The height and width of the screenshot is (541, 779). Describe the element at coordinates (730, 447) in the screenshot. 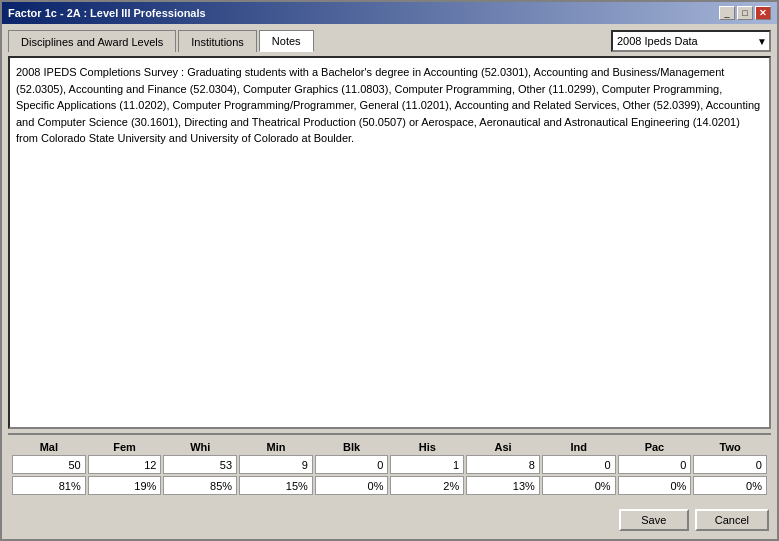

I see `col-label-two: Two` at that location.